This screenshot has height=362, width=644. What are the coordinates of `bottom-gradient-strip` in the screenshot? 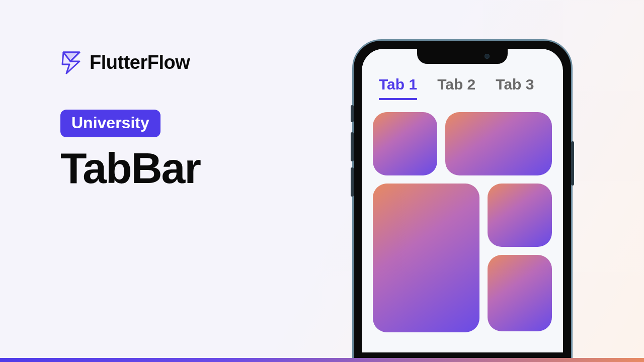 It's located at (322, 360).